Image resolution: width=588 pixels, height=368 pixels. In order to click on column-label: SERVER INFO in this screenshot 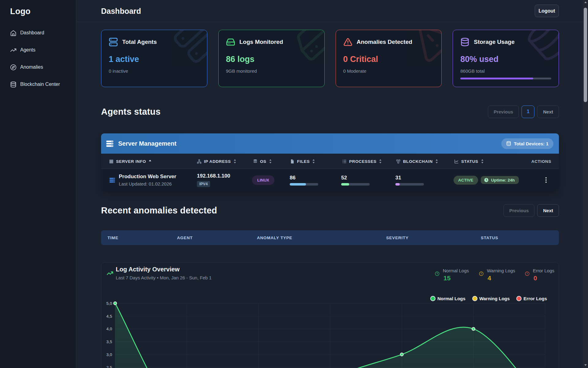, I will do `click(131, 161)`.